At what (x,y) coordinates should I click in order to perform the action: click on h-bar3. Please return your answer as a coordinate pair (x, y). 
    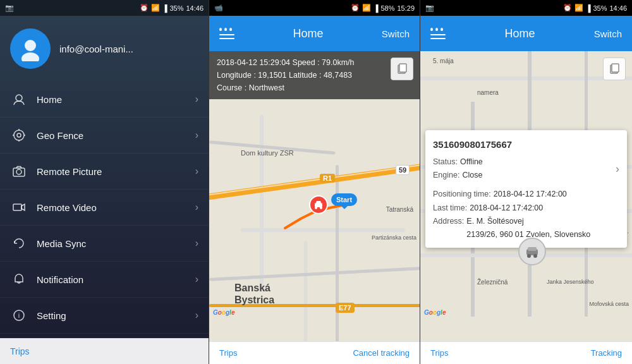
    Looking at the image, I should click on (438, 35).